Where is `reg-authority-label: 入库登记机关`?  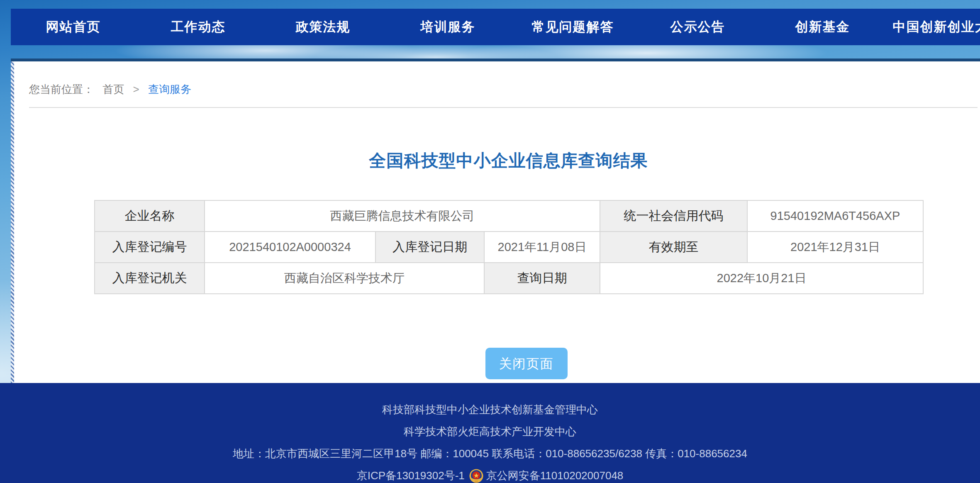
reg-authority-label: 入库登记机关 is located at coordinates (149, 278).